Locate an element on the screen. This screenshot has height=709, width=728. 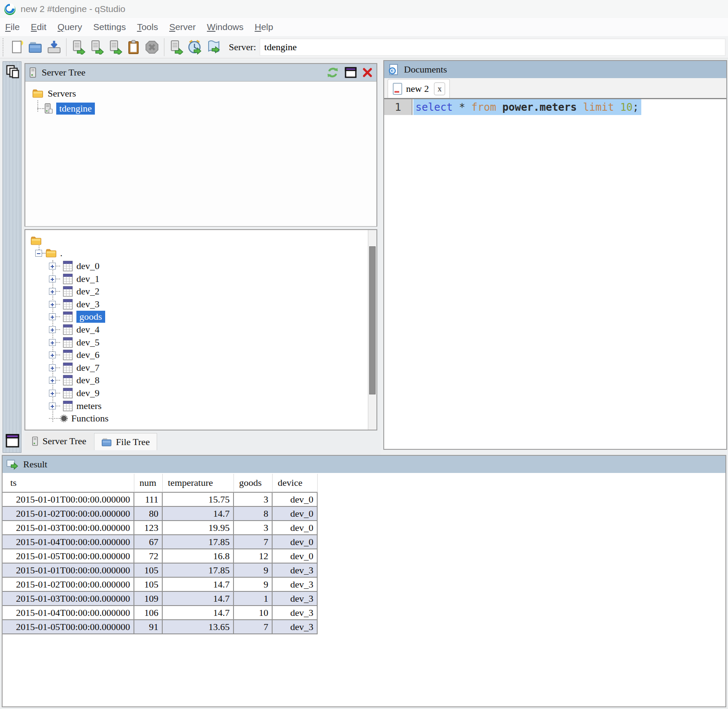
tree-item-dev_7: dev_7 is located at coordinates (201, 368).